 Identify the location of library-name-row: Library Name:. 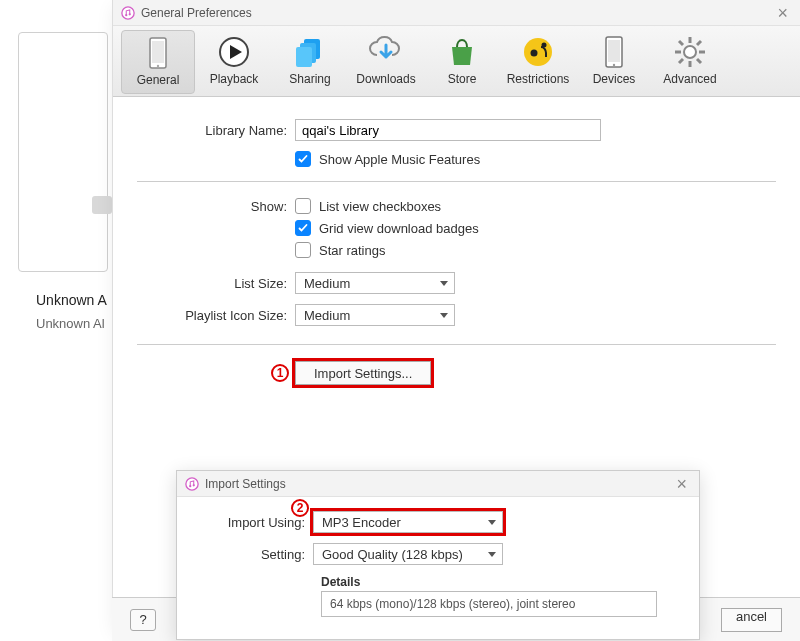
(456, 130).